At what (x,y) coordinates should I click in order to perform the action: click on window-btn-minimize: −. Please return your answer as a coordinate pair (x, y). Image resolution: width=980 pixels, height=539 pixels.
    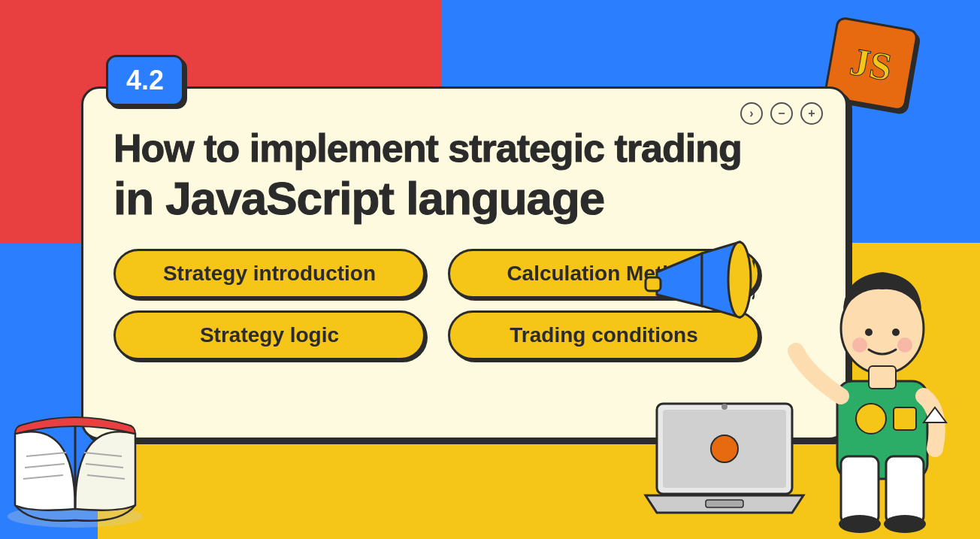
    Looking at the image, I should click on (782, 114).